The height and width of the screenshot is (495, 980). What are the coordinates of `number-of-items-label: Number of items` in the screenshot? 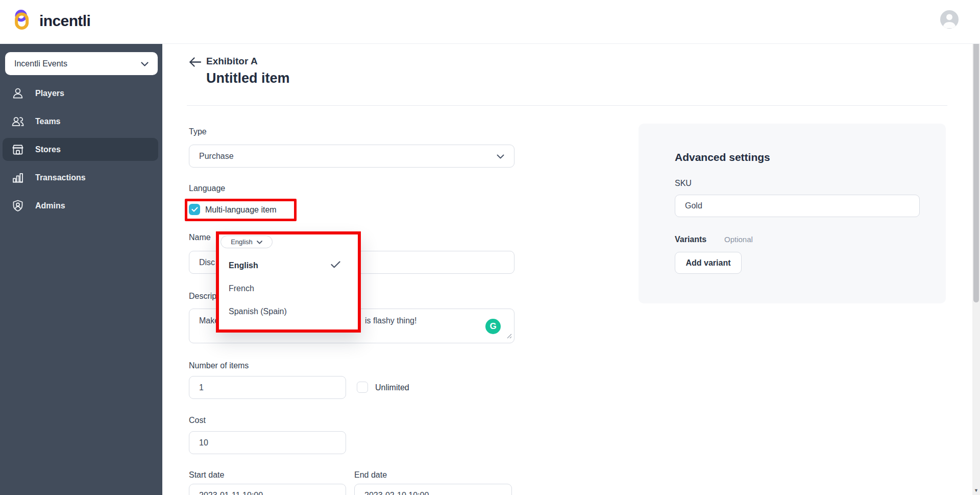 It's located at (218, 366).